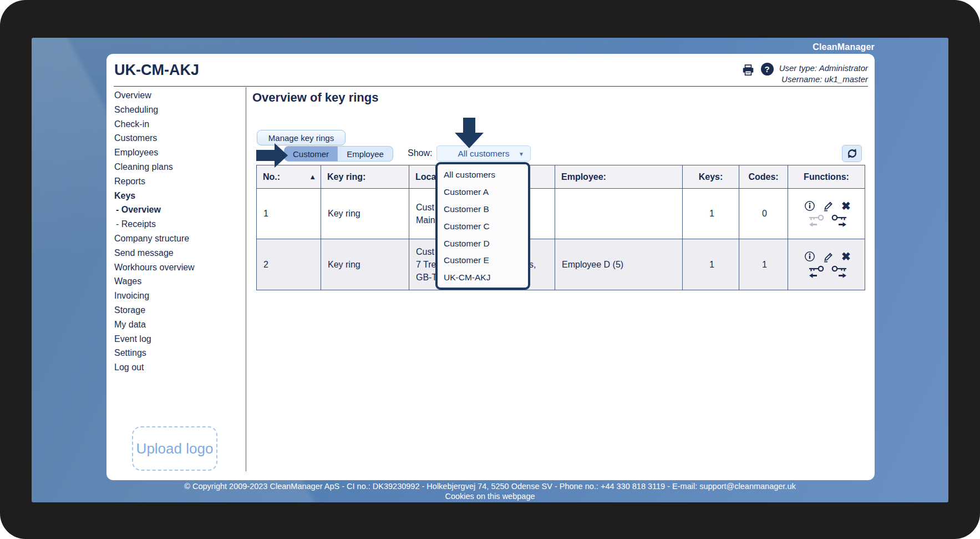 The height and width of the screenshot is (539, 980). Describe the element at coordinates (483, 261) in the screenshot. I see `dropdown-option-customer-e: Customer E` at that location.